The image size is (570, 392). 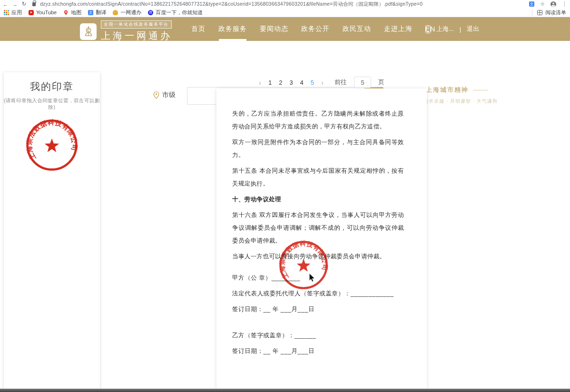 What do you see at coordinates (553, 4) in the screenshot?
I see `profile-avatar` at bounding box center [553, 4].